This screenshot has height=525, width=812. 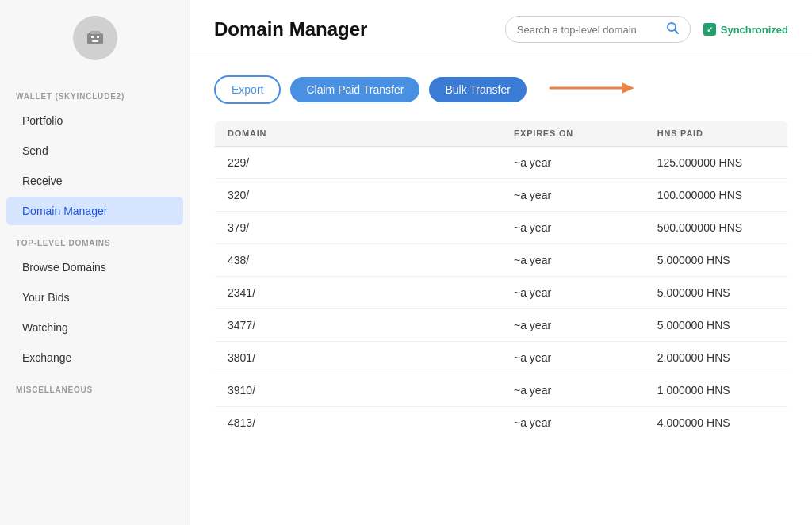 What do you see at coordinates (717, 163) in the screenshot?
I see `hns-cell: 125.000000 HNS` at bounding box center [717, 163].